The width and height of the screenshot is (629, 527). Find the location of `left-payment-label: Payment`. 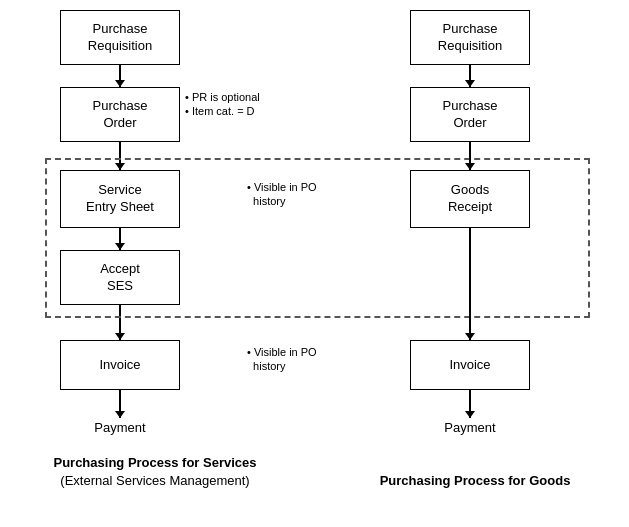

left-payment-label: Payment is located at coordinates (120, 428).